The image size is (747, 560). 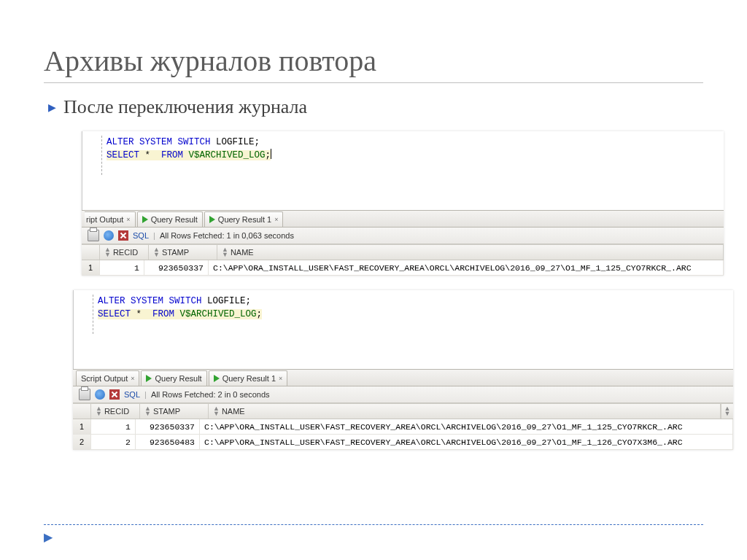 I want to click on result-toolbar: SQL | All Rows Fetched: 1 in 0,063 secon…, so click(x=403, y=236).